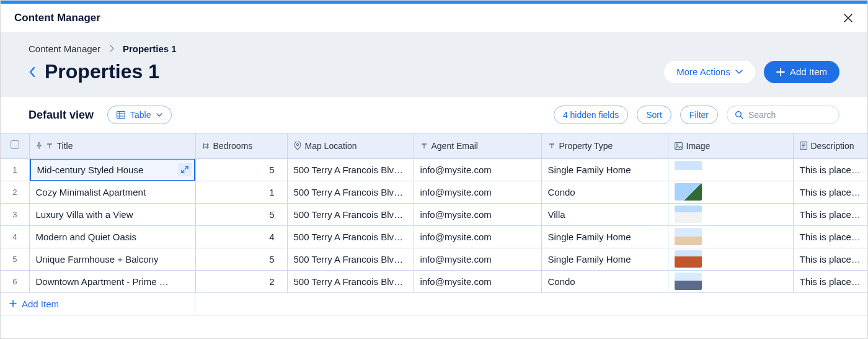 This screenshot has width=868, height=339. What do you see at coordinates (206, 146) in the screenshot?
I see `number-type-icon` at bounding box center [206, 146].